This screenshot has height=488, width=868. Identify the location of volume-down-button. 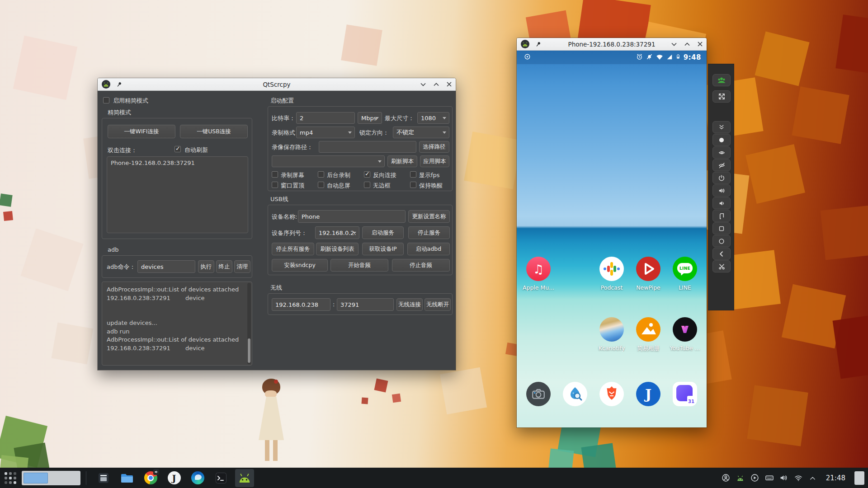
(722, 203).